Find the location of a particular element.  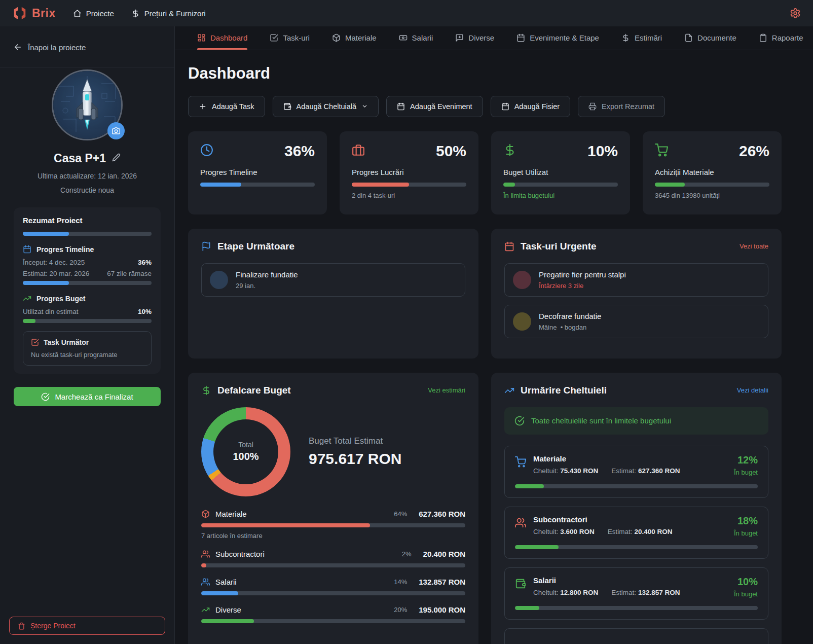

tab-materiale: Materiale is located at coordinates (354, 38).